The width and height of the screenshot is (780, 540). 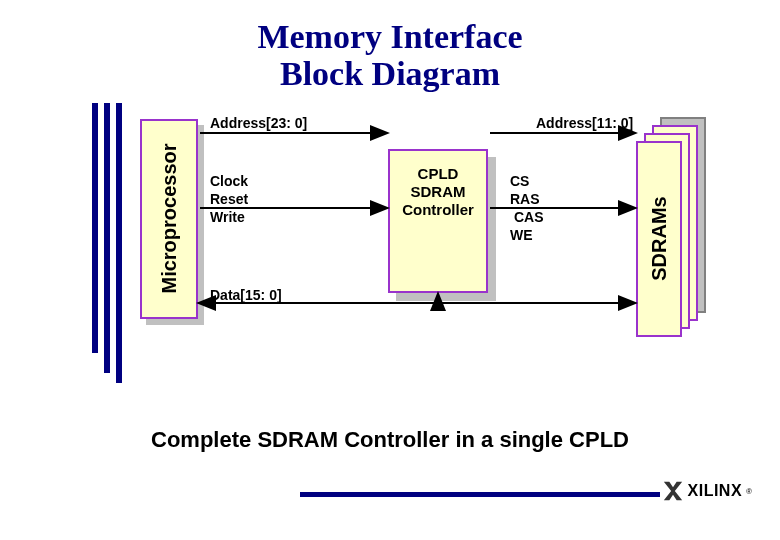 I want to click on caption: Complete SDRAM Controller in a single CP…, so click(x=390, y=440).